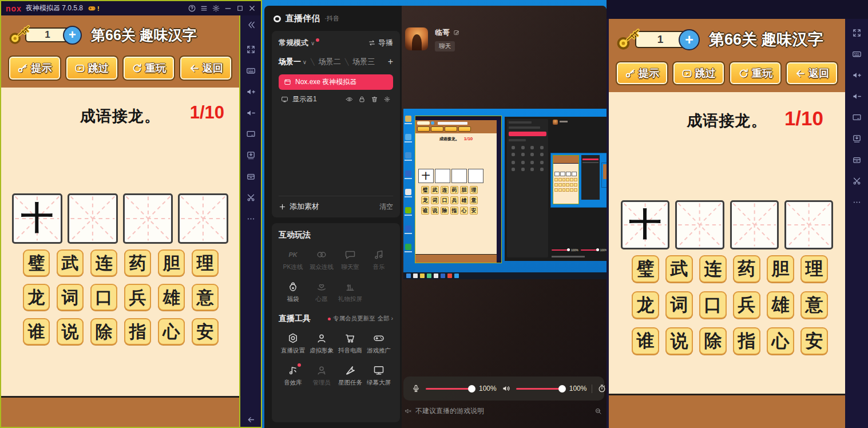  I want to click on char-tile: 璧, so click(37, 263).